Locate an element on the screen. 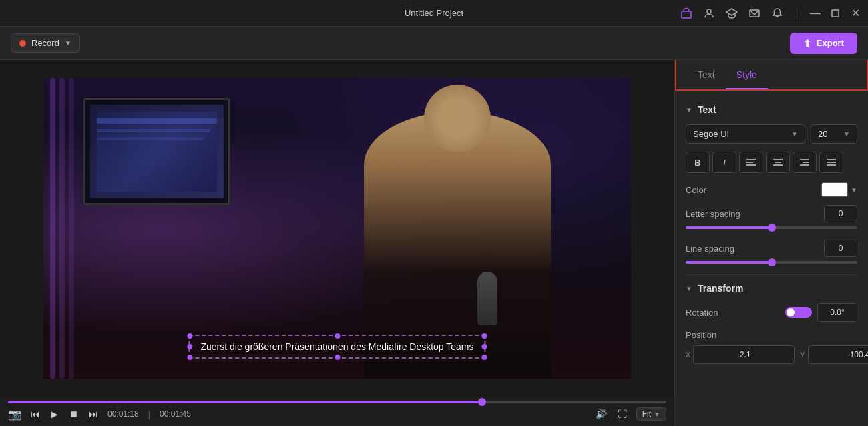 The image size is (868, 426). pos-x-input is located at coordinates (744, 355).